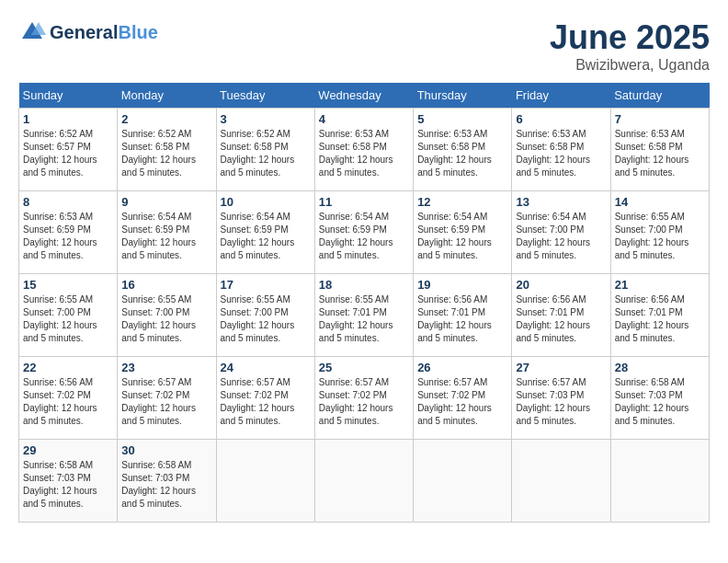 The width and height of the screenshot is (728, 563). What do you see at coordinates (68, 285) in the screenshot?
I see `day-number: 15` at bounding box center [68, 285].